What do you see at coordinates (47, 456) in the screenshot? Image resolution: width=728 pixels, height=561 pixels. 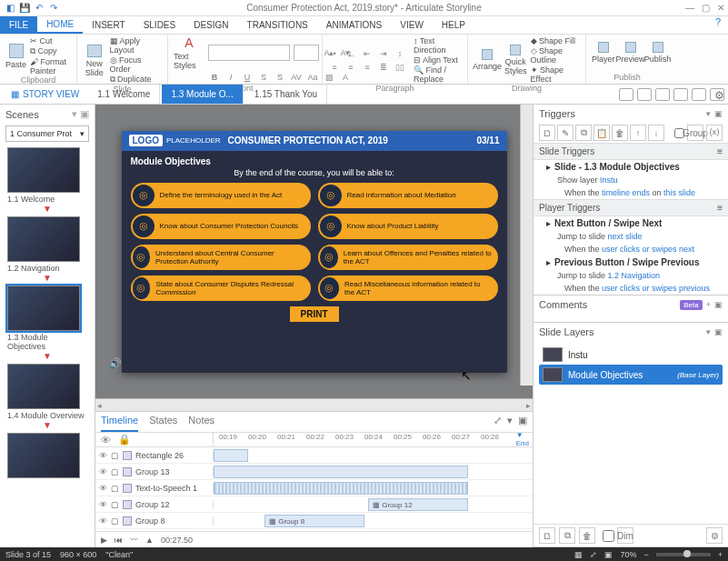 I see `scene-thumb` at bounding box center [47, 456].